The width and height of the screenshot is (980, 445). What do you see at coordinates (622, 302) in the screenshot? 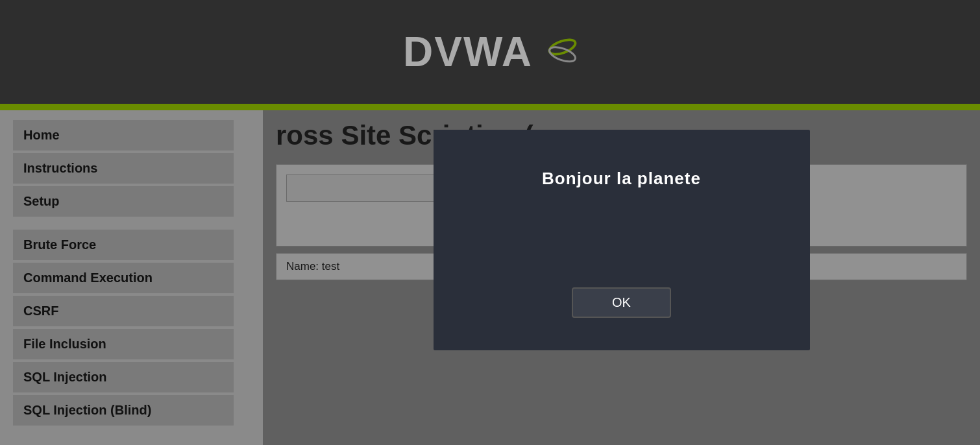
I see `dialog-ok-button: OK` at bounding box center [622, 302].